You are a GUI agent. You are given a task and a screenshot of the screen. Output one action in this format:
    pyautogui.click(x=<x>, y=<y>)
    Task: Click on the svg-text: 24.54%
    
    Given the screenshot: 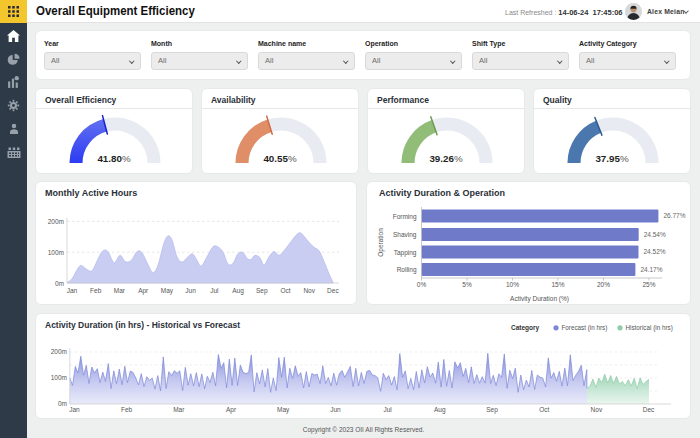 What is the action you would take?
    pyautogui.click(x=655, y=234)
    